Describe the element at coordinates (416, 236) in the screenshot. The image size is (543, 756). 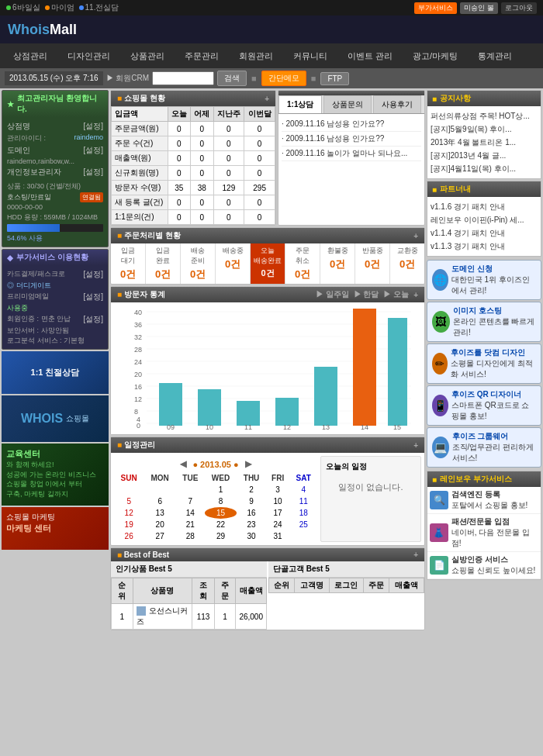
I see `order-process-plus: +` at that location.